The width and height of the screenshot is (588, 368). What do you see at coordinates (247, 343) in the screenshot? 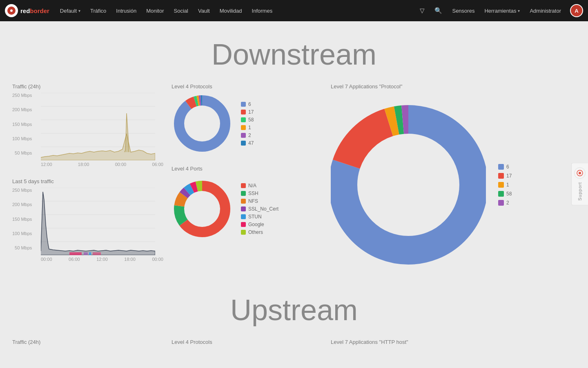
I see `upstream-middle-column: Level 4 Protocols` at bounding box center [247, 343].